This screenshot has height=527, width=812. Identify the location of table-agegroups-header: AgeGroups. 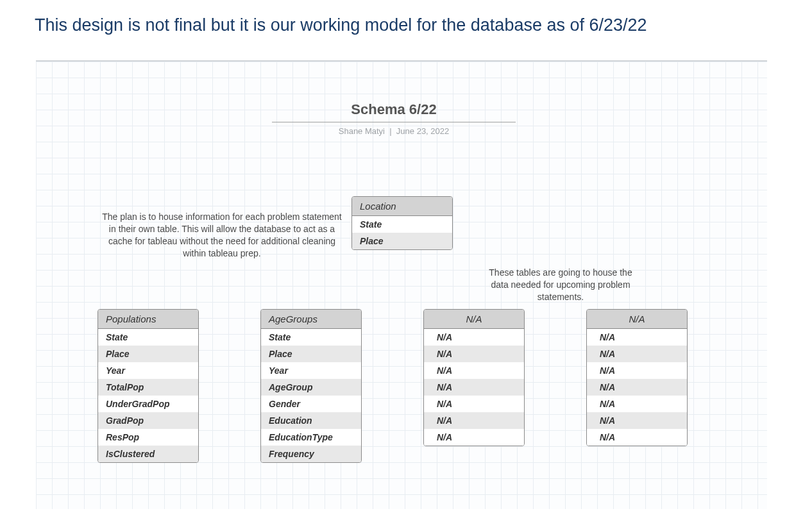
(311, 319).